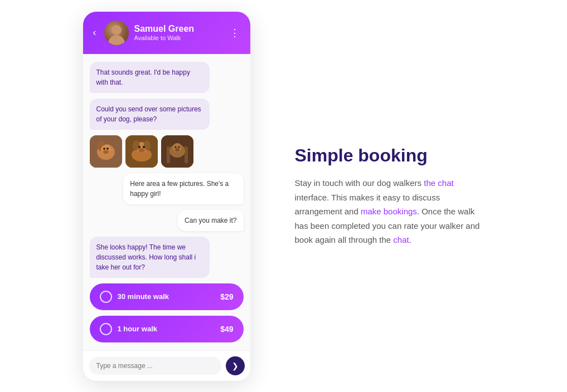  I want to click on message-sent-1: Here area a few pictures. She's a happy …, so click(183, 189).